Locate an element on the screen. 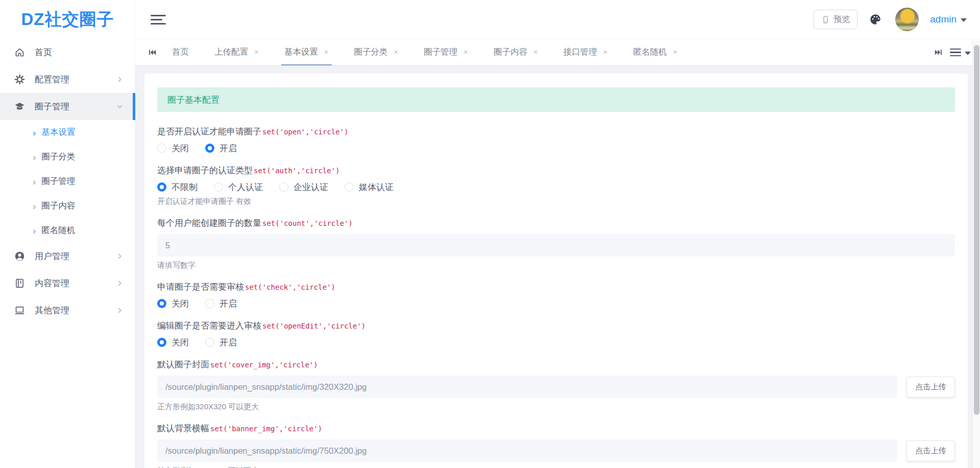 Image resolution: width=980 pixels, height=468 pixels. tab-item: 接口管理× is located at coordinates (586, 52).